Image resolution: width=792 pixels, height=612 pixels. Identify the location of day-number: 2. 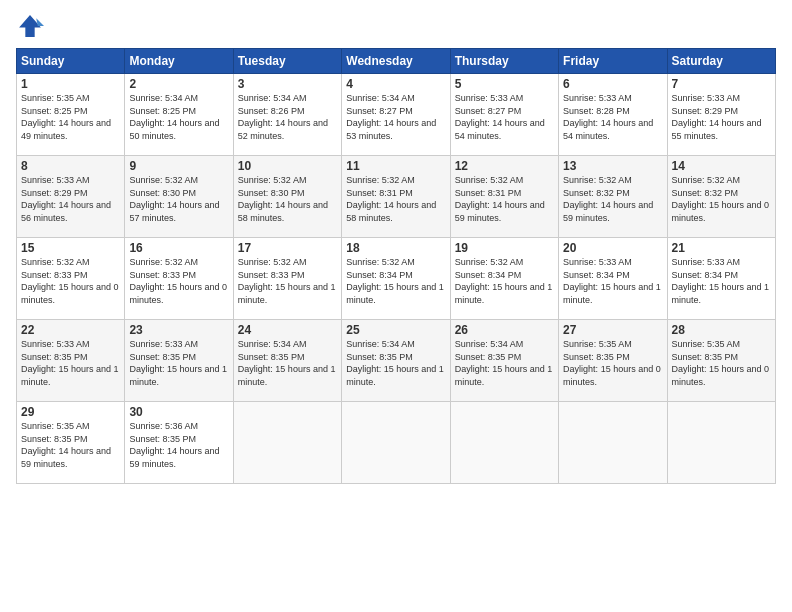
(178, 84).